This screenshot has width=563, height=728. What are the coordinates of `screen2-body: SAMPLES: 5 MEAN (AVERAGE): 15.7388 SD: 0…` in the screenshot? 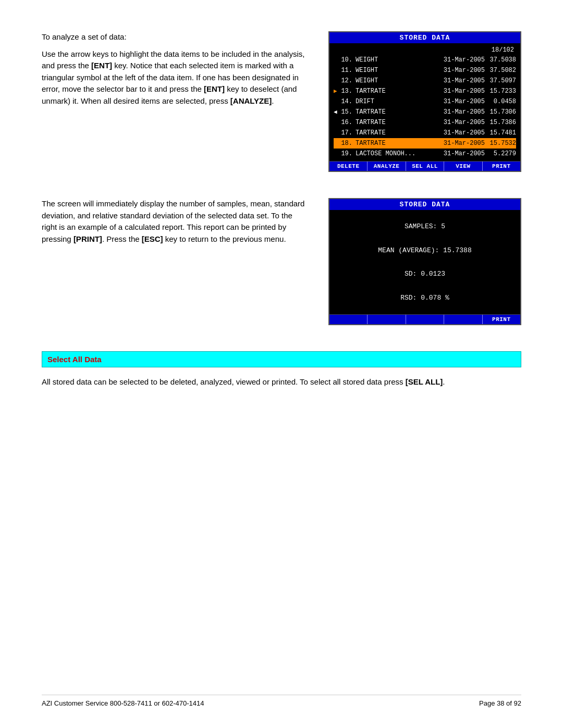 It's located at (425, 262).